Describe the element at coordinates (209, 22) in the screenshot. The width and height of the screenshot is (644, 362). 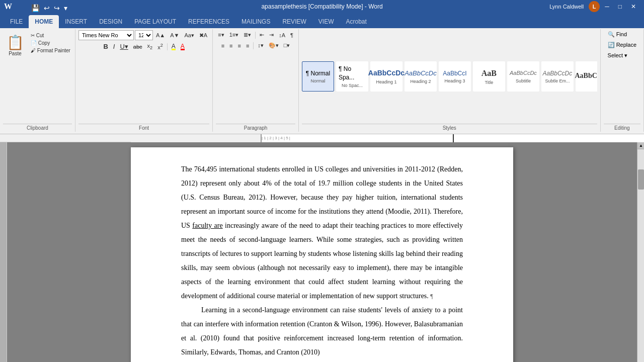
I see `tab-references: REFERENCES` at that location.